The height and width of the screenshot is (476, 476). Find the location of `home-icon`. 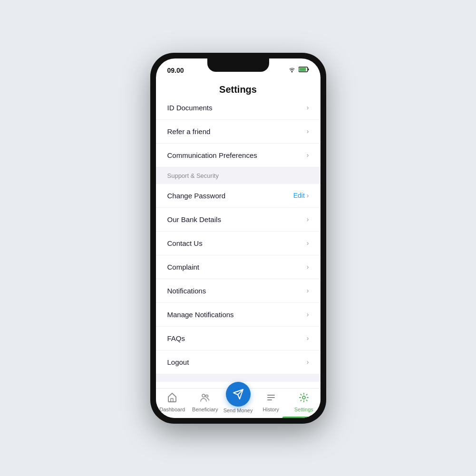

home-icon is located at coordinates (172, 399).